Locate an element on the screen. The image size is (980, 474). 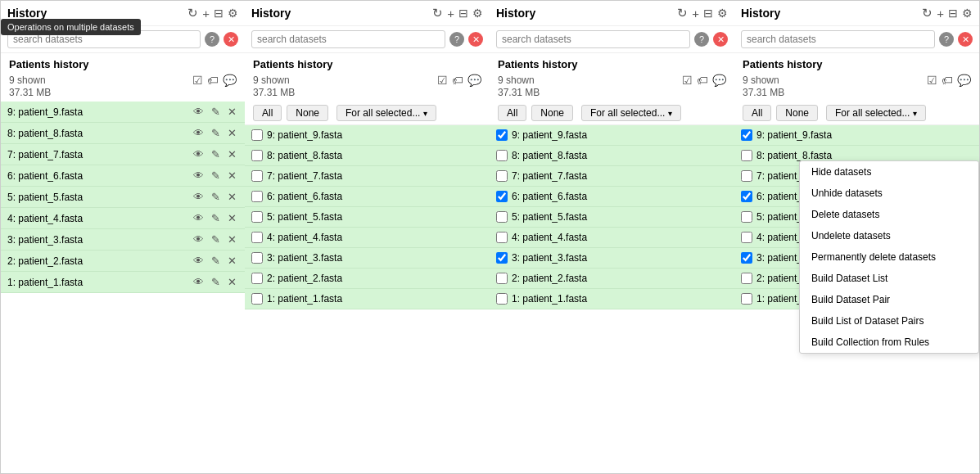
dropdown-menu-item: Hide datasets is located at coordinates (889, 172).